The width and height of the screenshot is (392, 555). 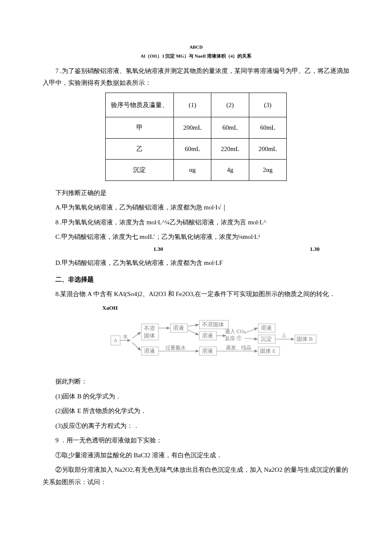 What do you see at coordinates (196, 237) in the screenshot?
I see `q7-option-c: C.甲为硝酸铝溶液，浓度为七 moIL'；乙为氢氧化钠溶液，浓度为⅛mol·L¹` at bounding box center [196, 237].